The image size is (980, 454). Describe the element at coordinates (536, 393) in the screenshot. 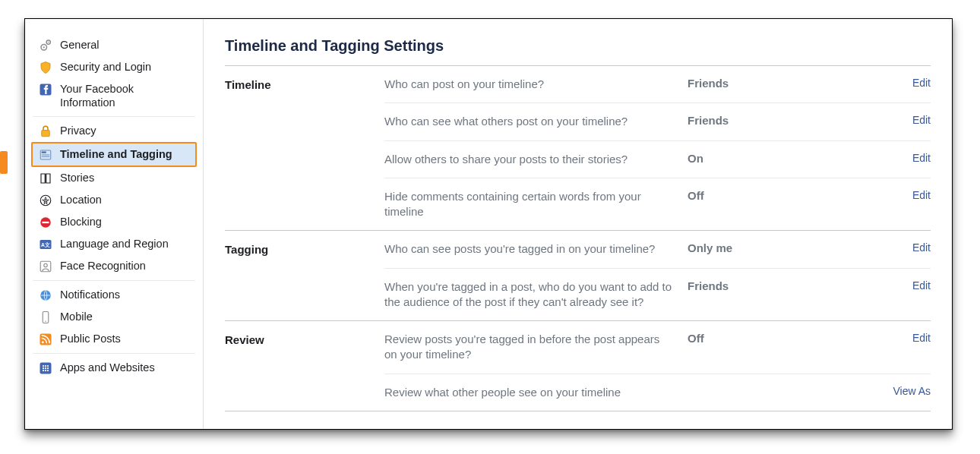

I see `setting-description: Review what other people see on your tim…` at that location.